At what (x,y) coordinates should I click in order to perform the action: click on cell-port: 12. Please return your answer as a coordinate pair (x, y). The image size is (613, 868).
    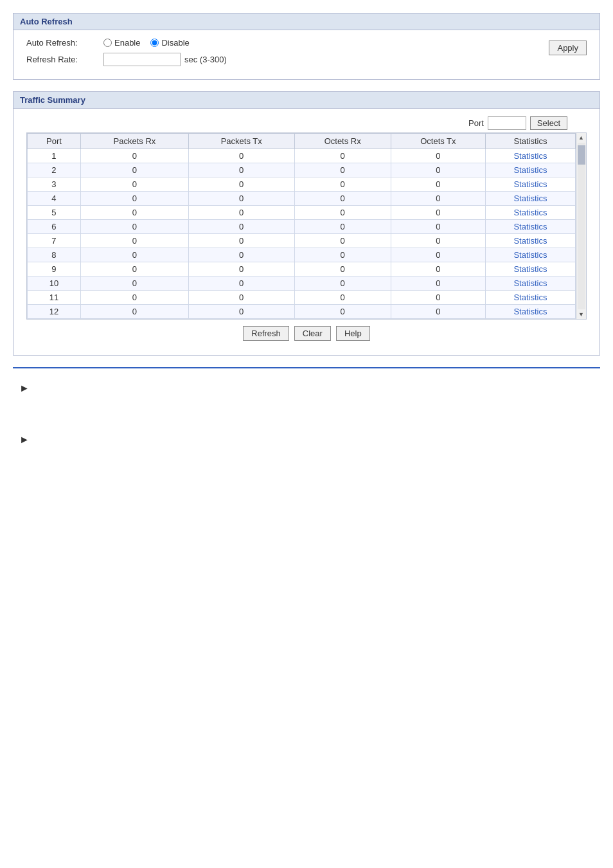
    Looking at the image, I should click on (54, 312).